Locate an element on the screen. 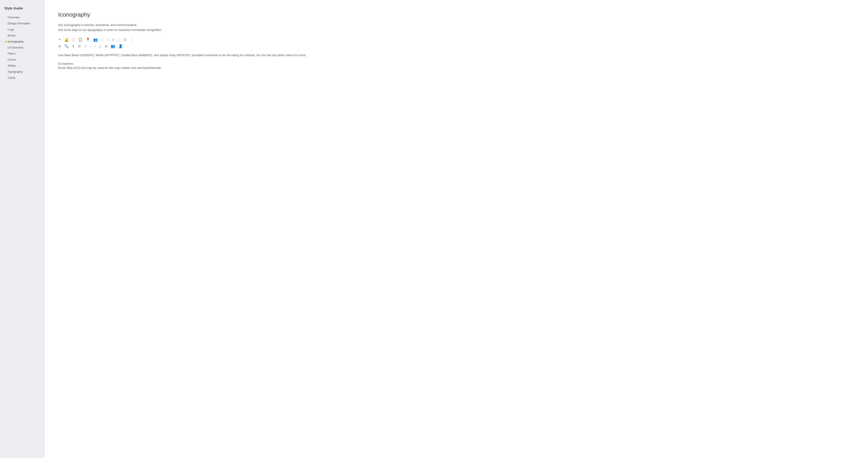 Image resolution: width=868 pixels, height=458 pixels. sidebar-nav: Overview Design Principles Logo Brand Ic… is located at coordinates (22, 47).